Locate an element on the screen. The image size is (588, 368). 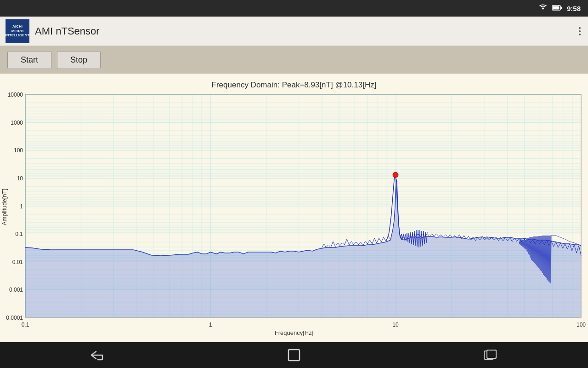
toolbar: Start Stop is located at coordinates (294, 60).